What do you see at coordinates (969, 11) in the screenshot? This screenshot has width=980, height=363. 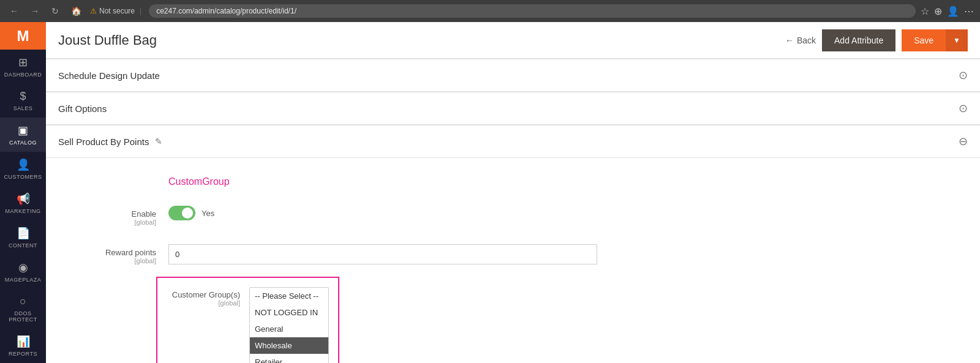 I see `more-icon: ⋯` at bounding box center [969, 11].